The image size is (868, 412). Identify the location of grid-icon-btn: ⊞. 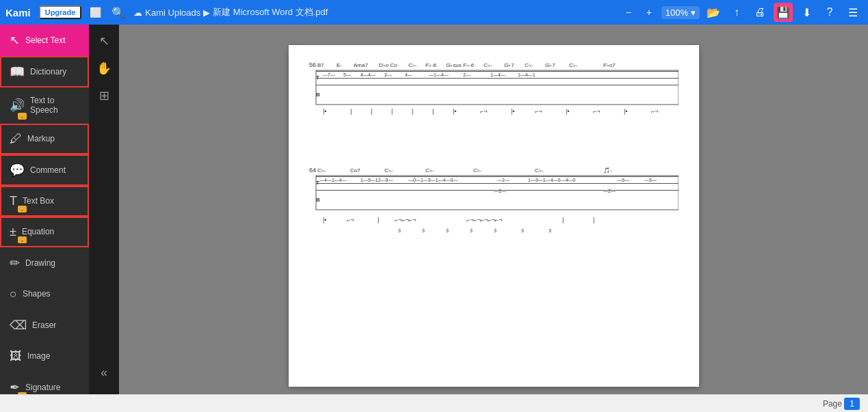
(104, 96).